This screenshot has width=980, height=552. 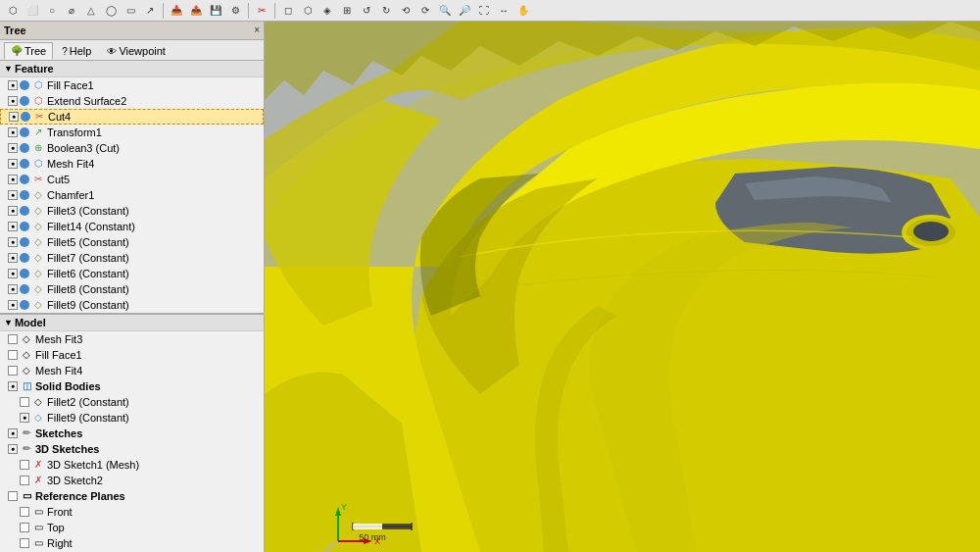 I want to click on tree-item-chamfer1: ● ◇ Chamfer1, so click(x=131, y=195).